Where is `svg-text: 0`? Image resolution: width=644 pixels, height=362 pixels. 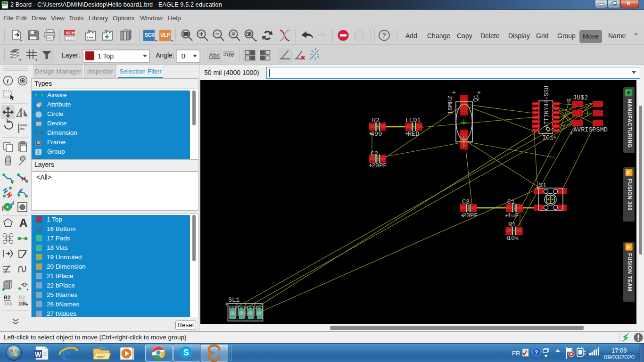 svg-text: 0 is located at coordinates (183, 56).